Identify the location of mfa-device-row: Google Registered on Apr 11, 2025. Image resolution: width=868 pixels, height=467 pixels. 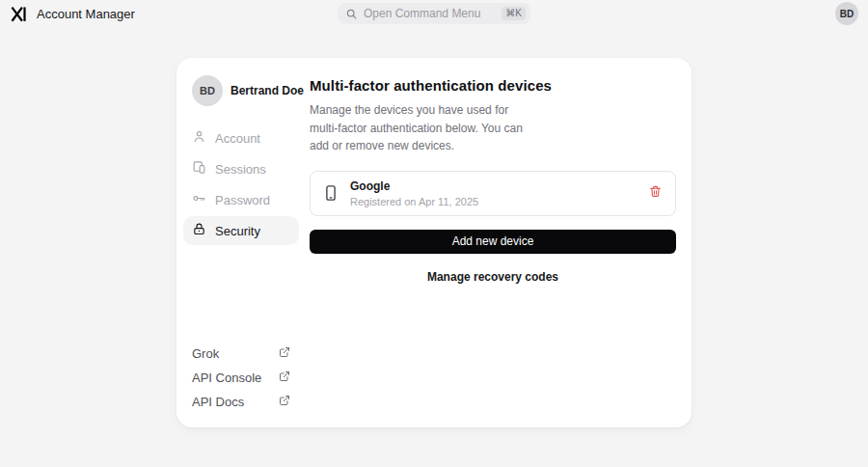
(493, 193).